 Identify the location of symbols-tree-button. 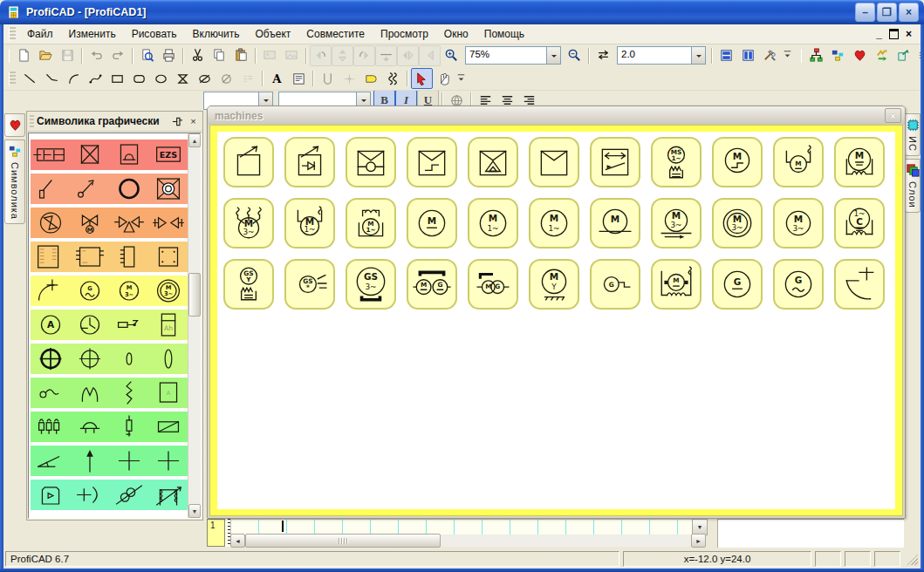
(817, 56).